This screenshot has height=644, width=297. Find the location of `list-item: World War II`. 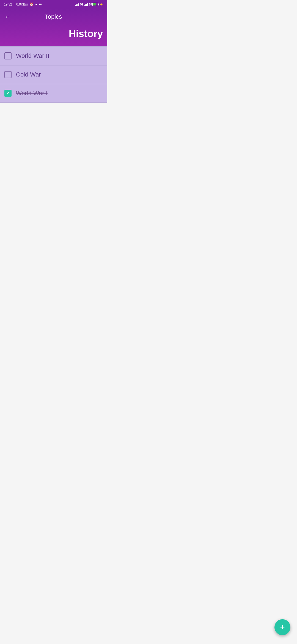

list-item: World War II is located at coordinates (54, 56).